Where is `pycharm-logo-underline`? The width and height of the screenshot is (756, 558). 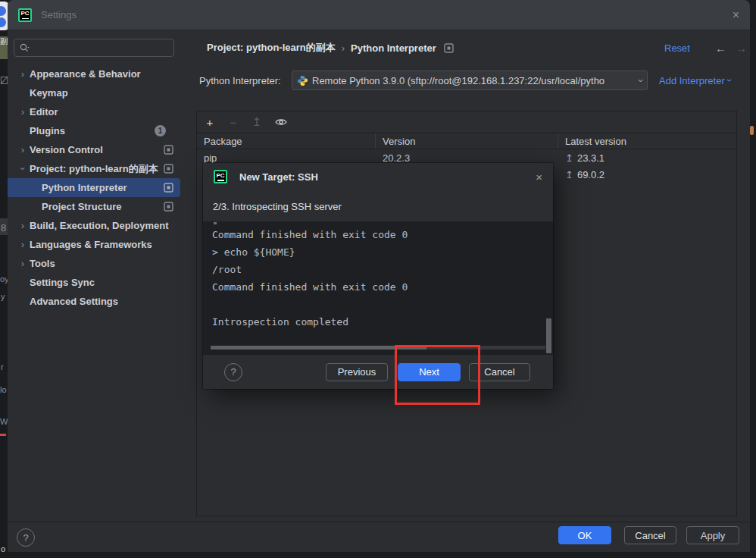
pycharm-logo-underline is located at coordinates (26, 19).